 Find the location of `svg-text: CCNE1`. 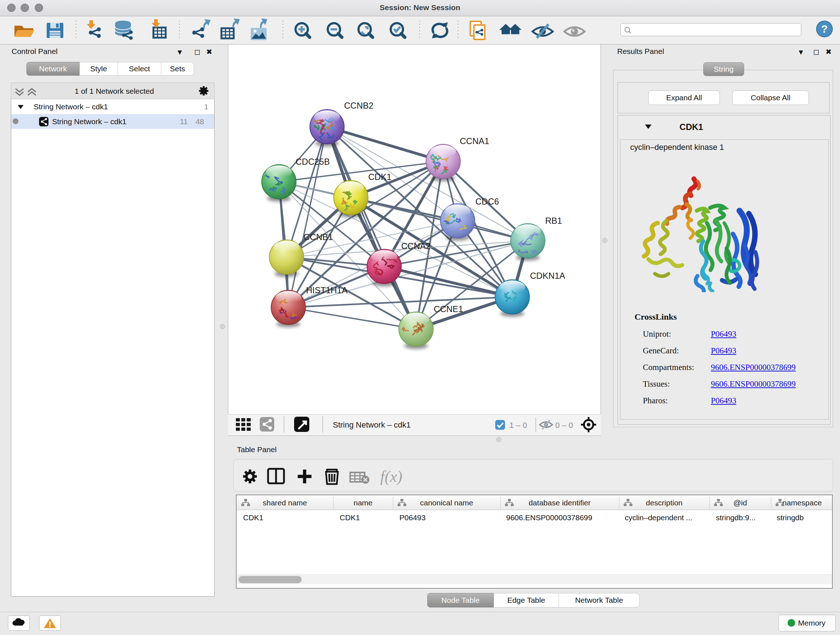

svg-text: CCNE1 is located at coordinates (448, 309).